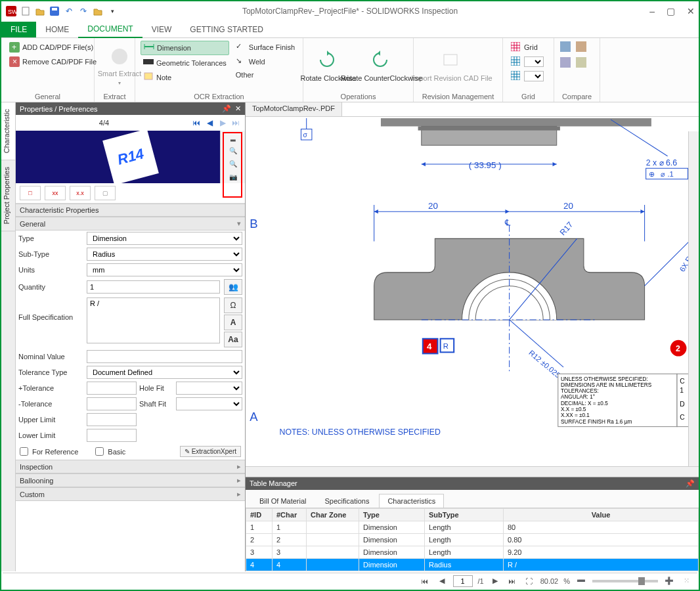 This screenshot has width=700, height=591. I want to click on font-a-button: A, so click(233, 322).